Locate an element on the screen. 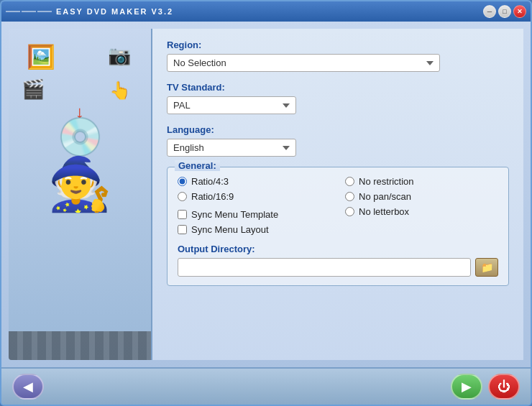  language-group: Language: English French German Spanish … is located at coordinates (338, 141).